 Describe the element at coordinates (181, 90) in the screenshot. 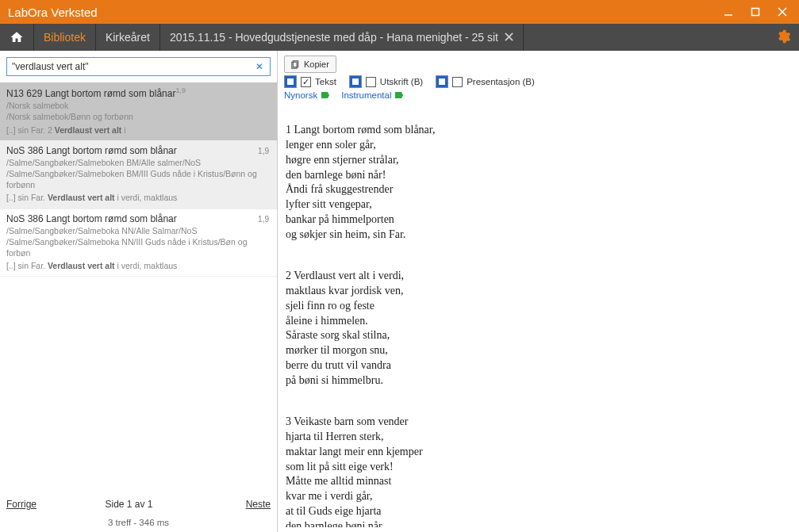

I see `result-sup: 1,9` at that location.